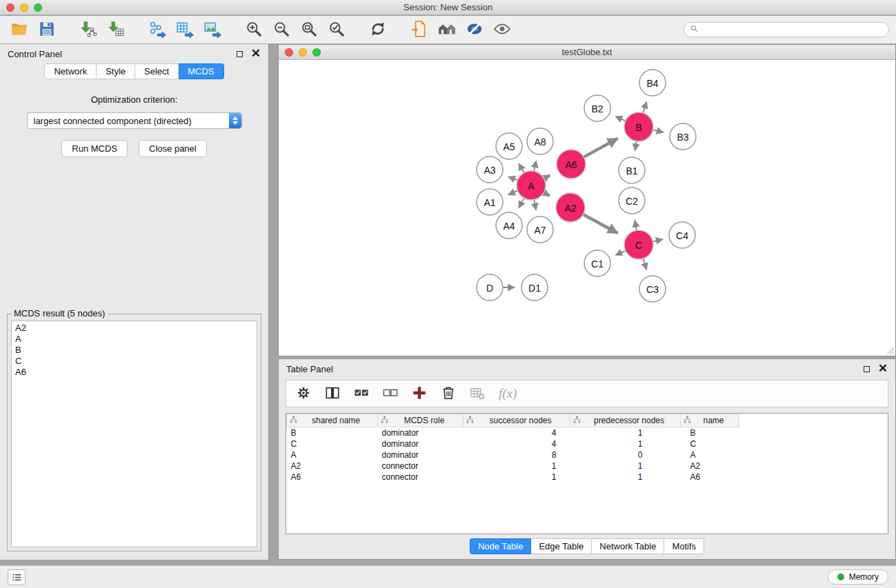 This screenshot has width=896, height=588. I want to click on page-export-button, so click(419, 30).